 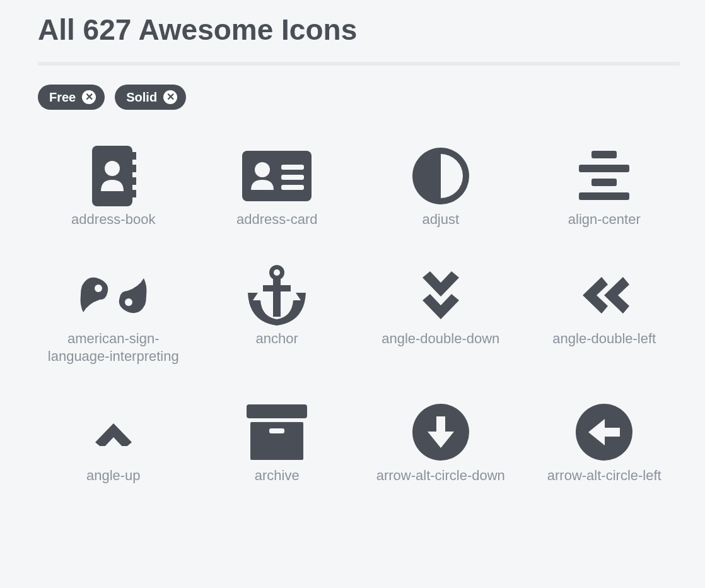 I want to click on arrow-alt-circle-down-icon, so click(x=441, y=432).